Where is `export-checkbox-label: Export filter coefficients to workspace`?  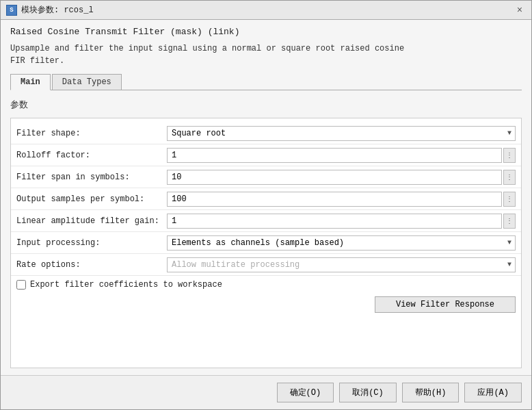
export-checkbox-label: Export filter coefficients to workspace is located at coordinates (126, 285).